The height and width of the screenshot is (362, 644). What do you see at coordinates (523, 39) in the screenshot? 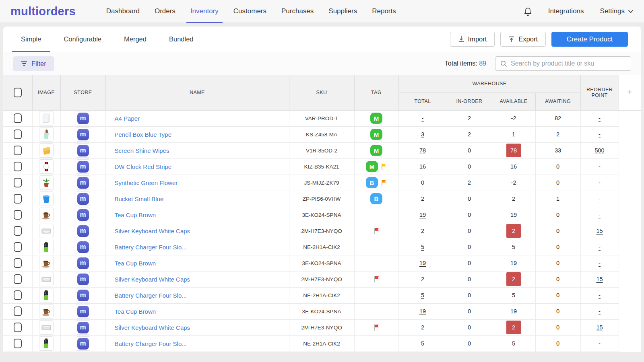
I see `export-button: Export` at bounding box center [523, 39].